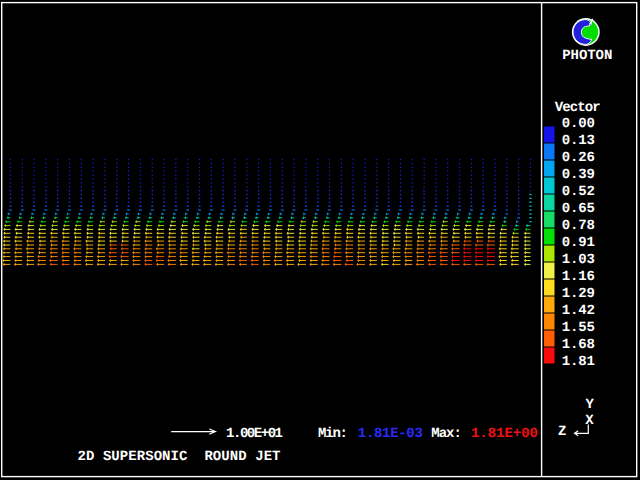  What do you see at coordinates (578, 345) in the screenshot?
I see `svg-text: 1.68` at bounding box center [578, 345].